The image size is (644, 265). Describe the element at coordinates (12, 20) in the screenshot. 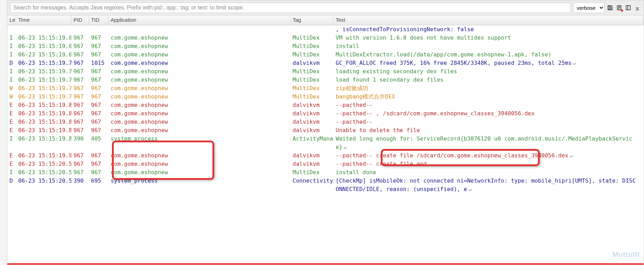

I see `header-level: Le` at that location.